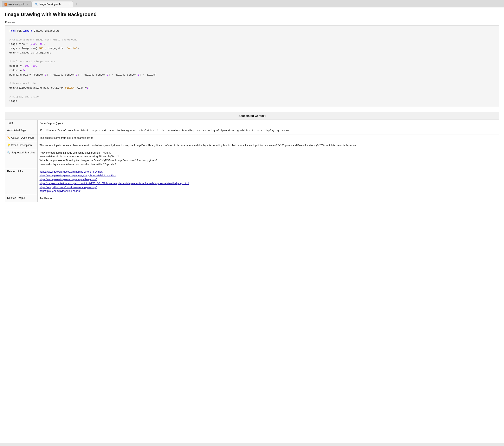  I want to click on search-item-2: How to define circle parameters for an i…, so click(79, 156).